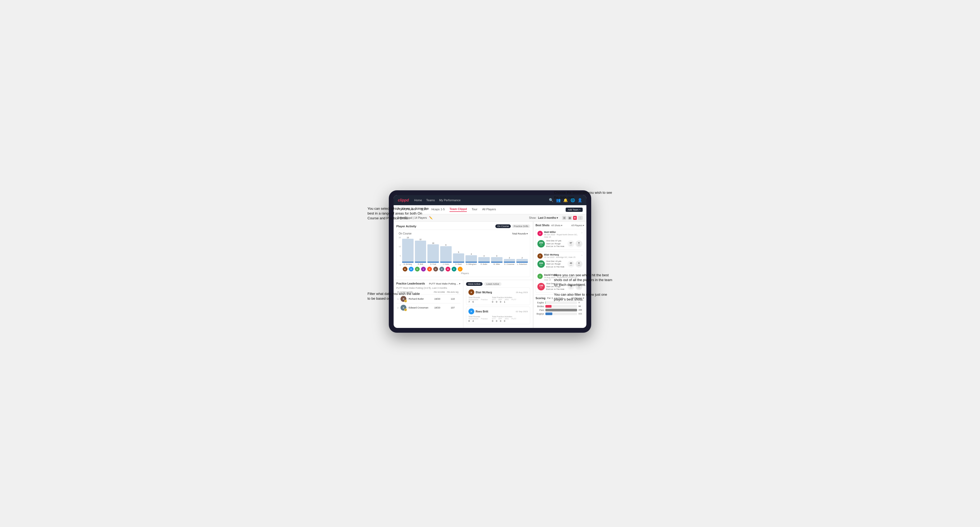 The height and width of the screenshot is (527, 980). Describe the element at coordinates (520, 233) in the screenshot. I see `chart-dropdown: Total Rounds ▾` at that location.